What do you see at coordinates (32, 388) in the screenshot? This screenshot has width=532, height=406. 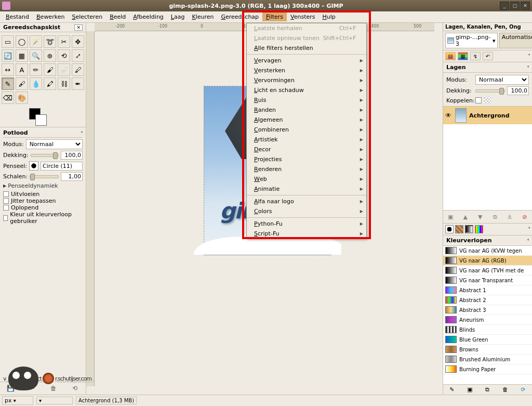 I see `restore-options-icon: ↩` at bounding box center [32, 388].